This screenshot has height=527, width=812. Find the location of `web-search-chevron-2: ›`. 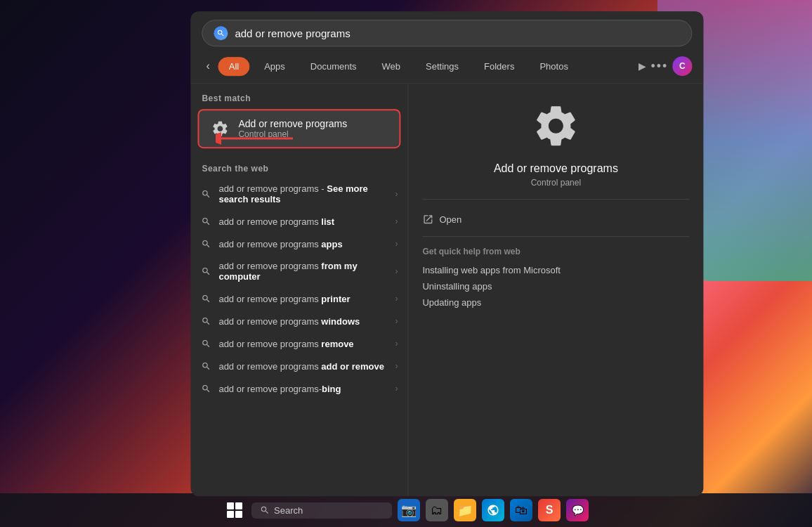

web-search-chevron-2: › is located at coordinates (396, 244).